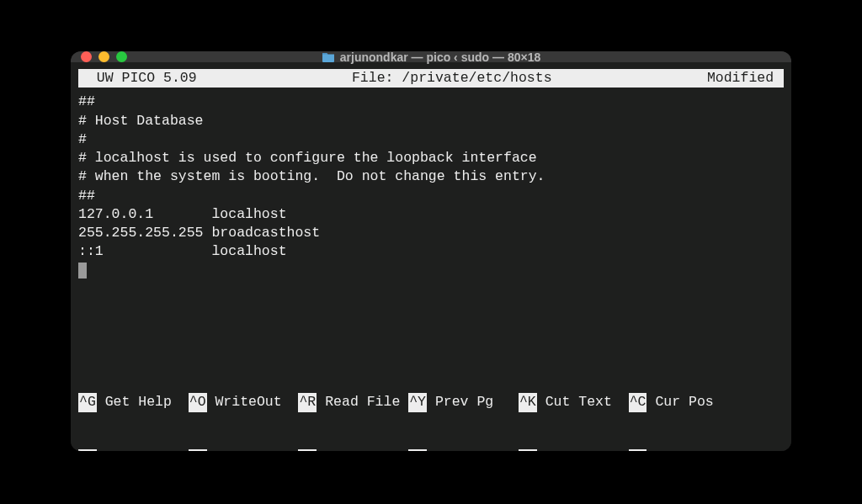 This screenshot has height=504, width=862. I want to click on content-line: 255.255.255.255 broadcasthost, so click(199, 232).